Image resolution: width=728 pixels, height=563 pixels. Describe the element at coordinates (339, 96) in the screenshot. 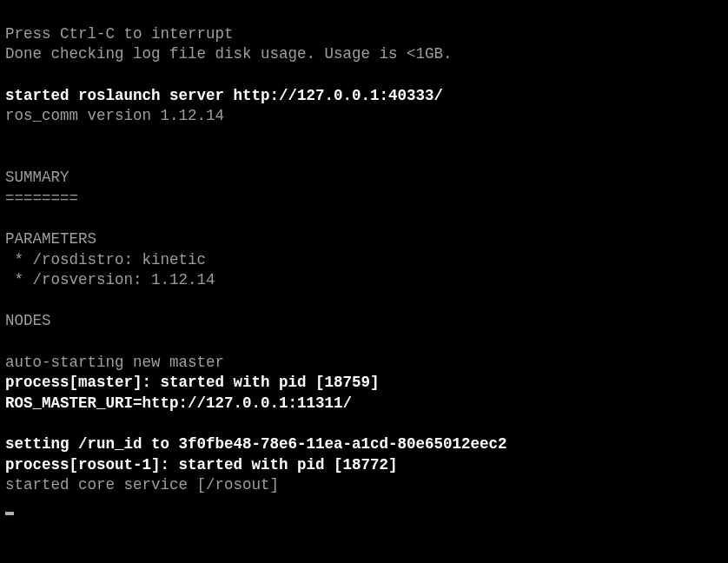

I see `started-server-url: http://127.0.0.1:40333/` at that location.